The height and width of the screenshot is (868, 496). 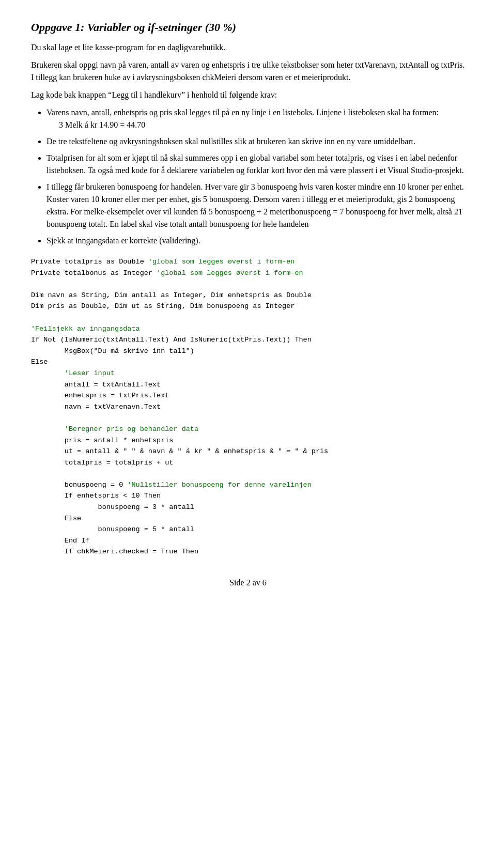 What do you see at coordinates (256, 177) in the screenshot?
I see `requirements-list: Varens navn, antall, enhetspris og pris …` at bounding box center [256, 177].